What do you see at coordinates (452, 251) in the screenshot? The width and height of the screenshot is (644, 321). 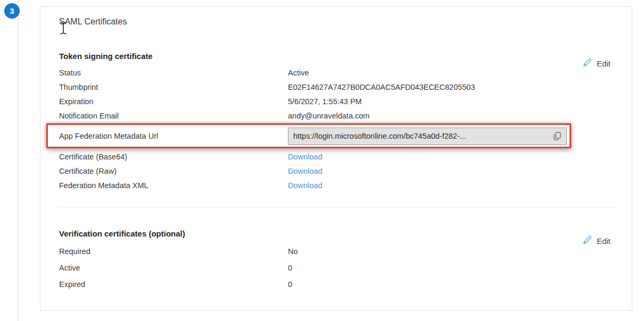 I see `required-value: No` at bounding box center [452, 251].